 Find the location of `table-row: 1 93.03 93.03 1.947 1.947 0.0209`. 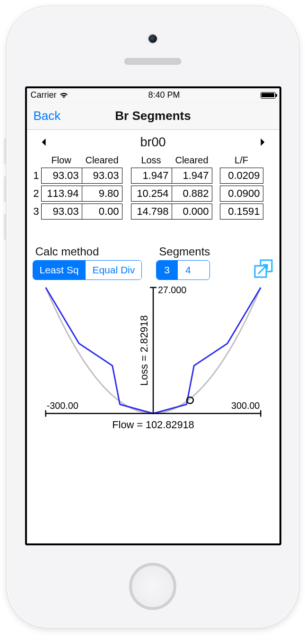

table-row: 1 93.03 93.03 1.947 1.947 0.0209 is located at coordinates (153, 176).